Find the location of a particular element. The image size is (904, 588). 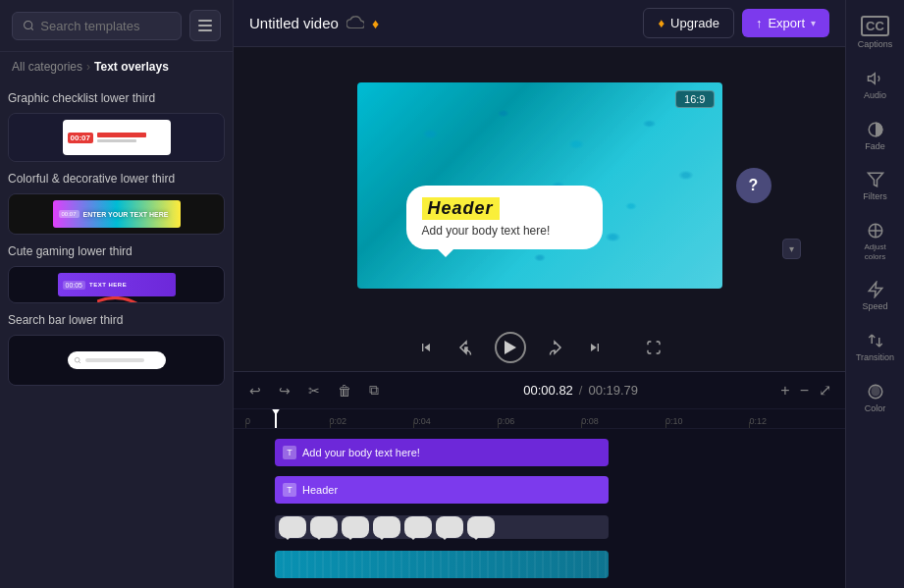

right-tool-adjust-colors: Adjust colors is located at coordinates (876, 241).